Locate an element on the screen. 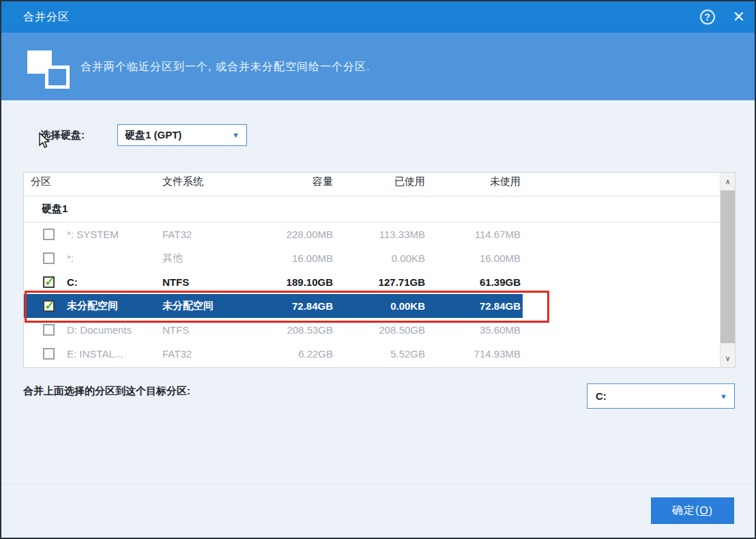 This screenshot has height=539, width=756. table-row: ✓ E: INSTAL... FAT32 6.22GB 5.52GB 714.9… is located at coordinates (372, 353).